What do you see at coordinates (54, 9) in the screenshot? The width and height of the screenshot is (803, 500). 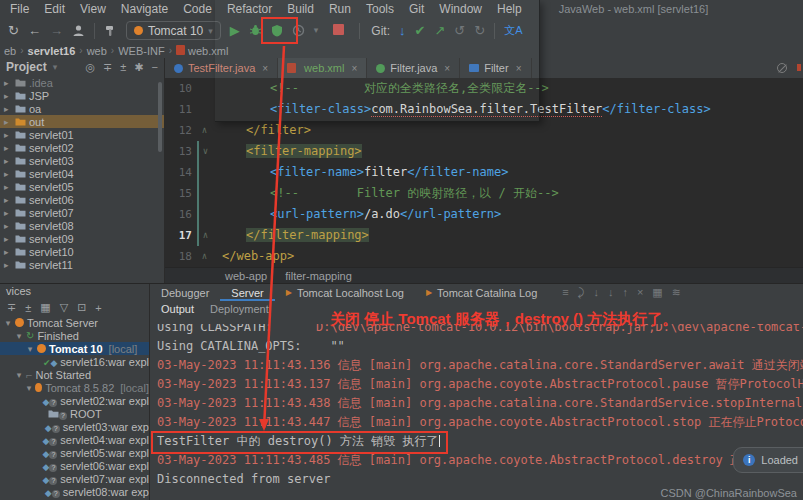 I see `menu-item-edit: Edit` at bounding box center [54, 9].